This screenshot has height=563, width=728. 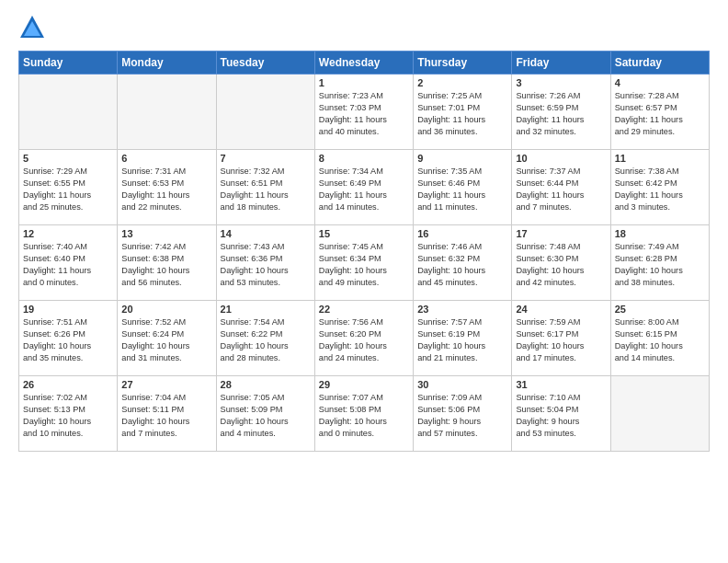 I want to click on day-number: 12, so click(x=68, y=234).